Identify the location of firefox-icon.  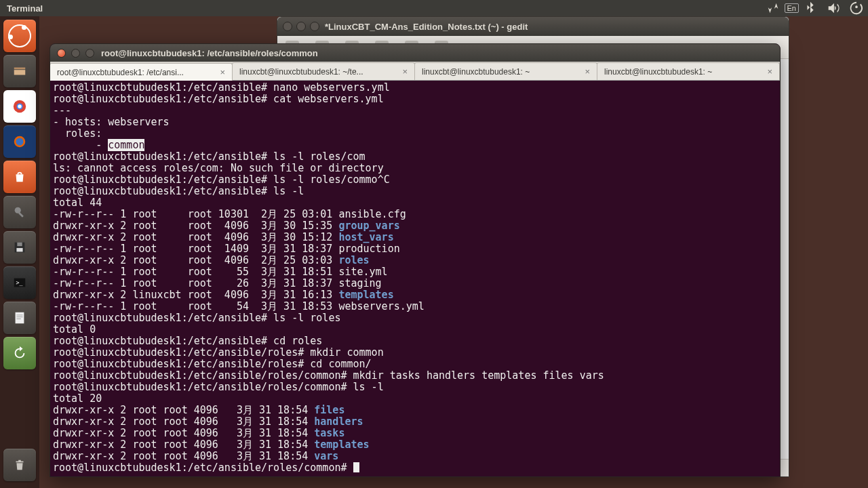
(20, 142).